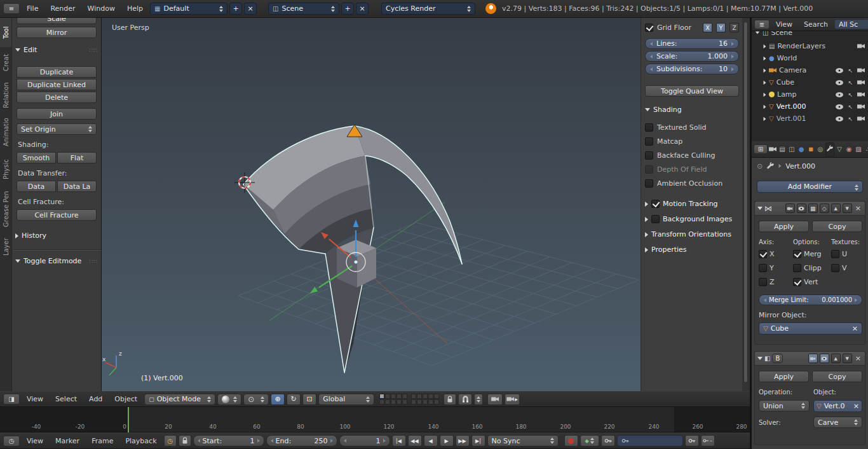  Describe the element at coordinates (763, 282) in the screenshot. I see `mirror-z-checkbox` at that location.